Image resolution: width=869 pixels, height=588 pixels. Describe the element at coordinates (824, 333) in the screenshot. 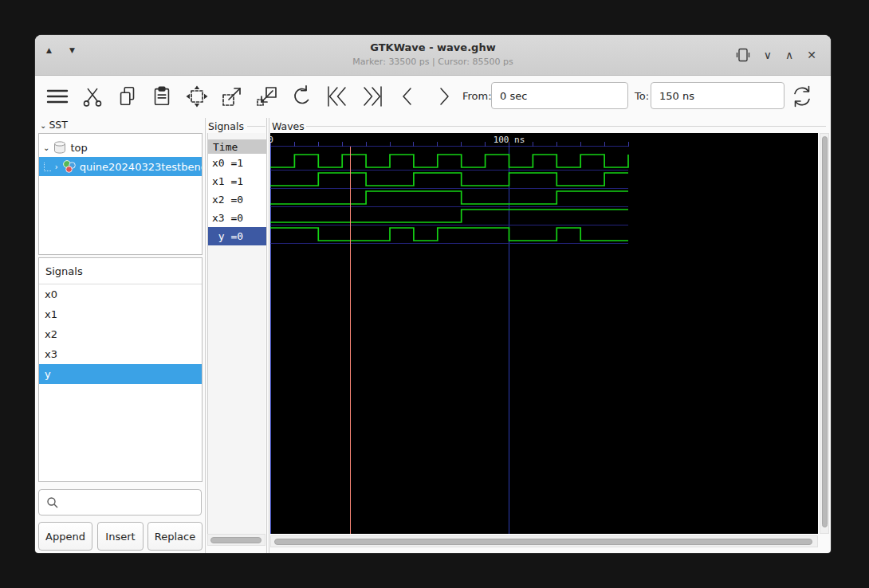

I see `waves-vscrollbar` at that location.